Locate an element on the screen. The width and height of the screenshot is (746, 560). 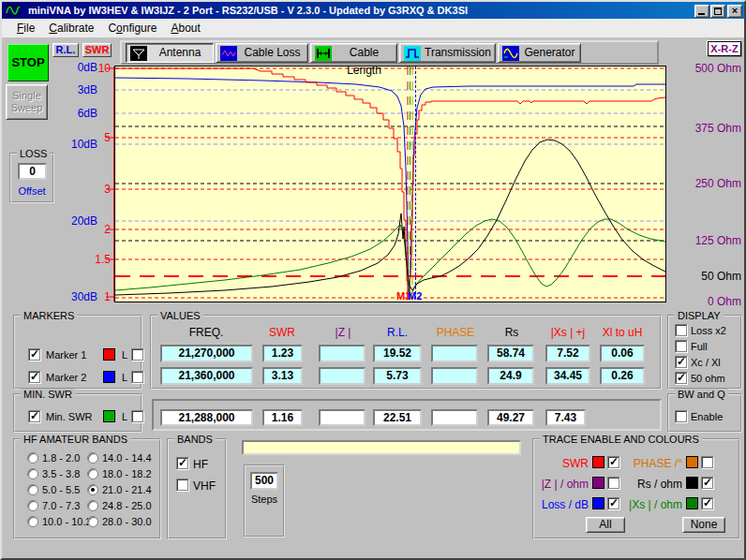
xrz-axis-tab: X-R-Z is located at coordinates (724, 49).